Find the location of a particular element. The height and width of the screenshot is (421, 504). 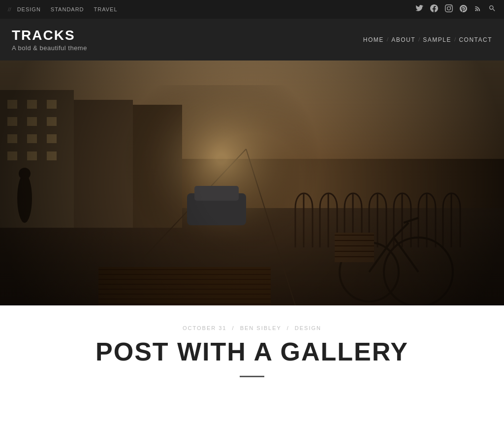

main-nav: HOME / ABOUT / SAMPLE / CONTACT is located at coordinates (428, 39).